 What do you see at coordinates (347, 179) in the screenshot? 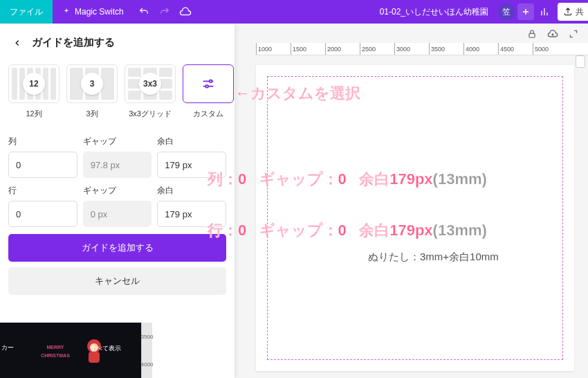
I see `annotation-line1: 列：0 ギャップ：0 余白179px(13mm)` at bounding box center [347, 179].